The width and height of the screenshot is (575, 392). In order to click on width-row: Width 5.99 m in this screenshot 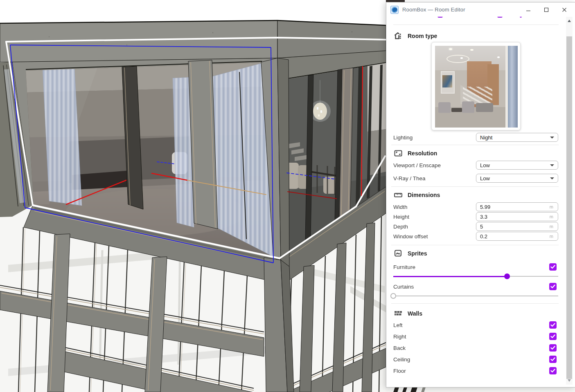, I will do `click(476, 207)`.